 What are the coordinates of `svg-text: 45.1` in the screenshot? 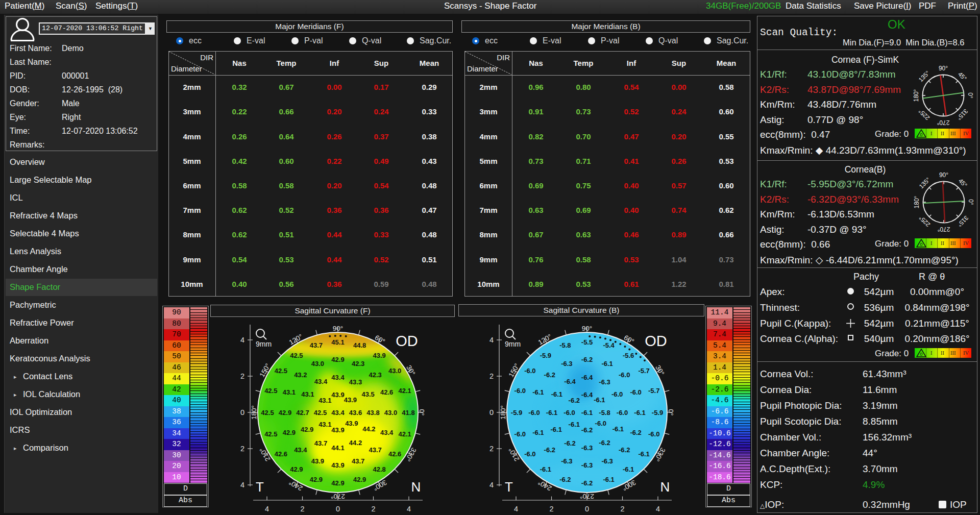 It's located at (338, 342).